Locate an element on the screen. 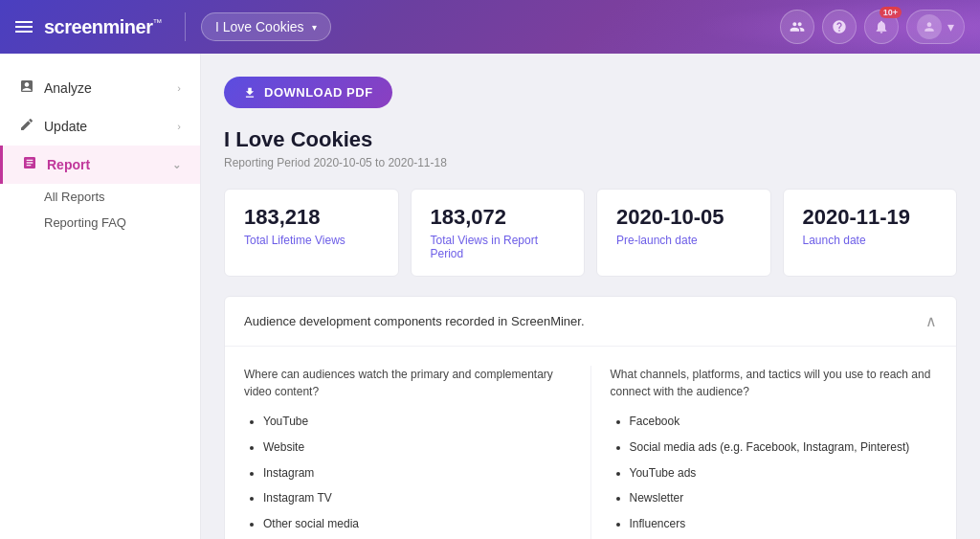  sidebar-item-report: Report ⌄ is located at coordinates (100, 165).